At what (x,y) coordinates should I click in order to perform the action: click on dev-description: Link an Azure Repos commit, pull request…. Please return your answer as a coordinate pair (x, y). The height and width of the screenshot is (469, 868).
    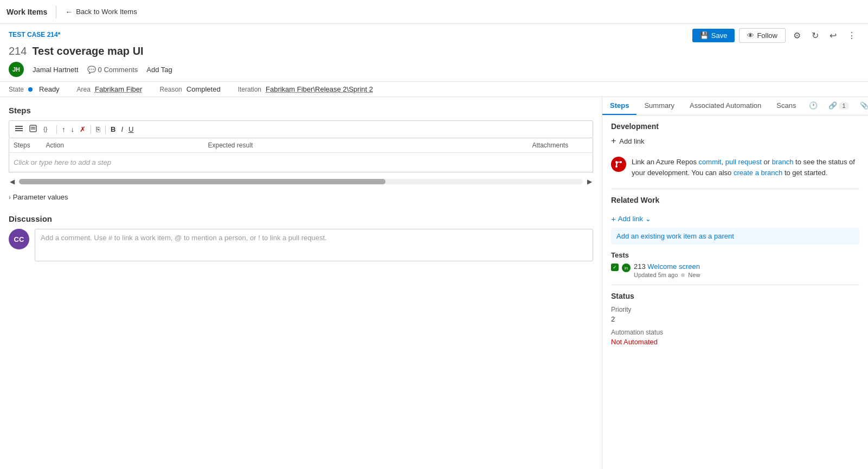
    Looking at the image, I should click on (745, 167).